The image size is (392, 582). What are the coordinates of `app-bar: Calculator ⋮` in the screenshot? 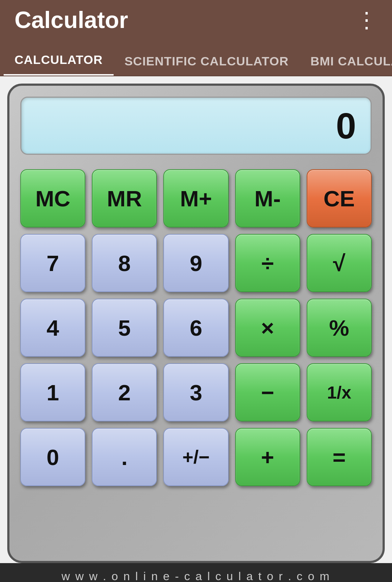 It's located at (196, 20).